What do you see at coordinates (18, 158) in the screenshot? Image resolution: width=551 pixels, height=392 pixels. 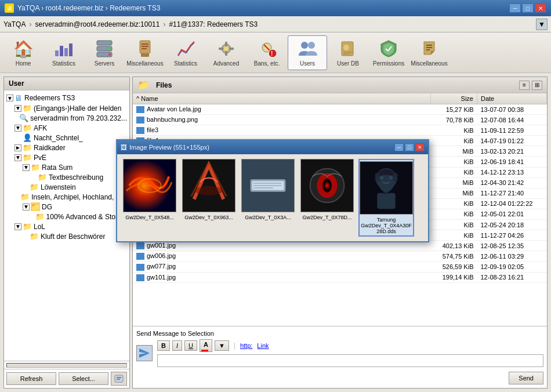 I see `expand-pve: ▼` at bounding box center [18, 158].